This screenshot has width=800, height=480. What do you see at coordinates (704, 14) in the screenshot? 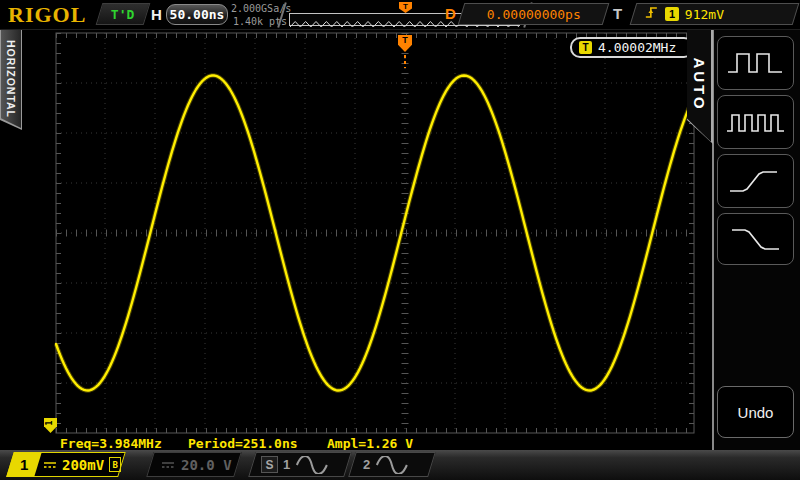
I see `trigger-level-value: 912mV` at bounding box center [704, 14].